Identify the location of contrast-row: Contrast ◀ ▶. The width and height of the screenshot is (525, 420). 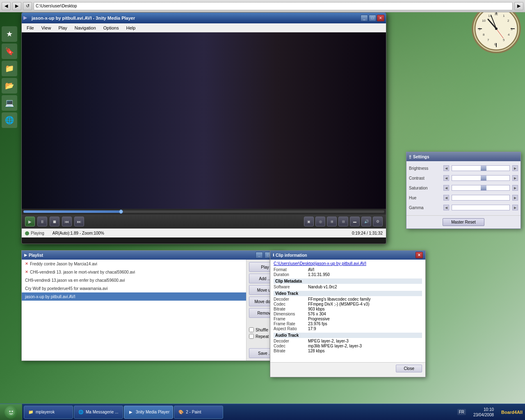
(463, 178).